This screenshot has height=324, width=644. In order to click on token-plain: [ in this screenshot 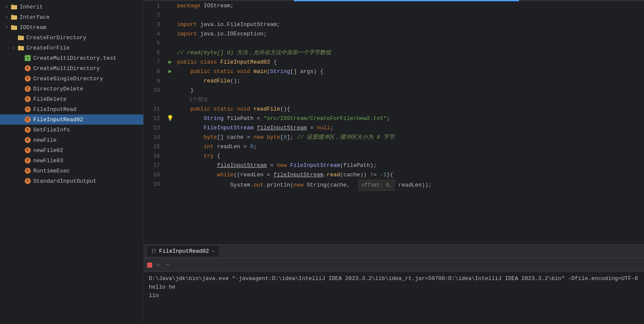, I will do `click(282, 137)`.